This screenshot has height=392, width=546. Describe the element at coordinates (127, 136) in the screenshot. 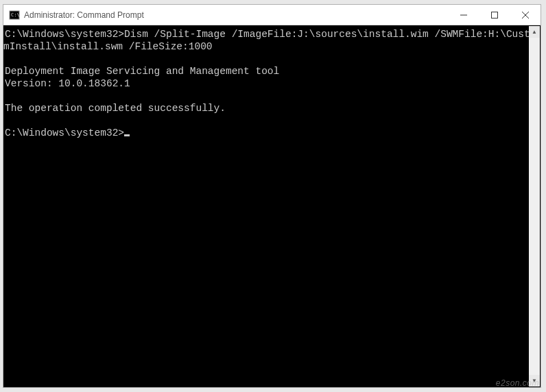

I see `cursor` at that location.